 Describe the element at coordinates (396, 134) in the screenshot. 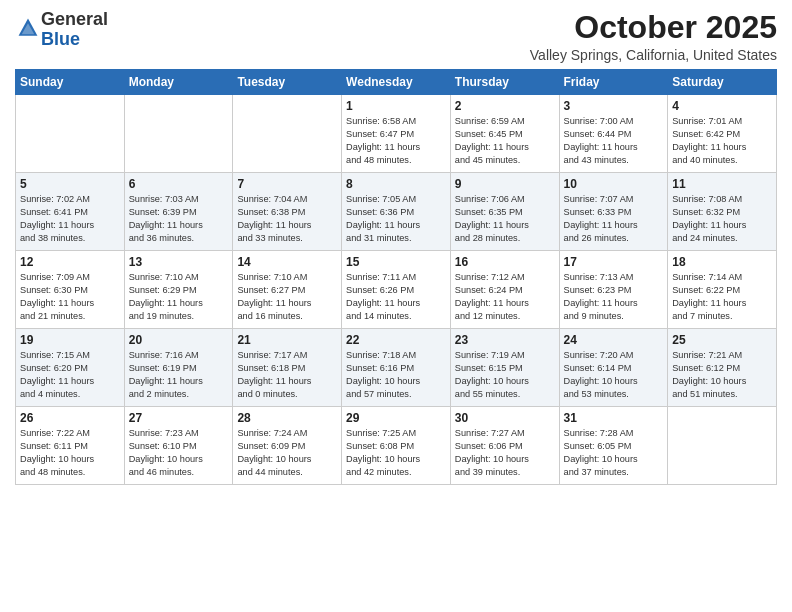

I see `calendar-week-row: 1Sunrise: 6:58 AM Sunset: 6:47 PM Daylig…` at that location.